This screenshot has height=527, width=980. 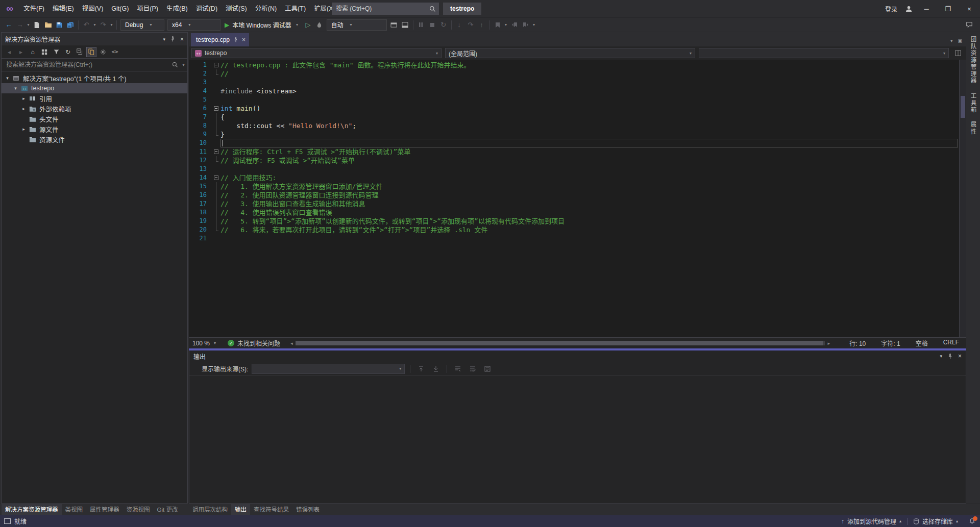 What do you see at coordinates (295, 9) in the screenshot?
I see `menu-item-9: 工具(T)` at bounding box center [295, 9].